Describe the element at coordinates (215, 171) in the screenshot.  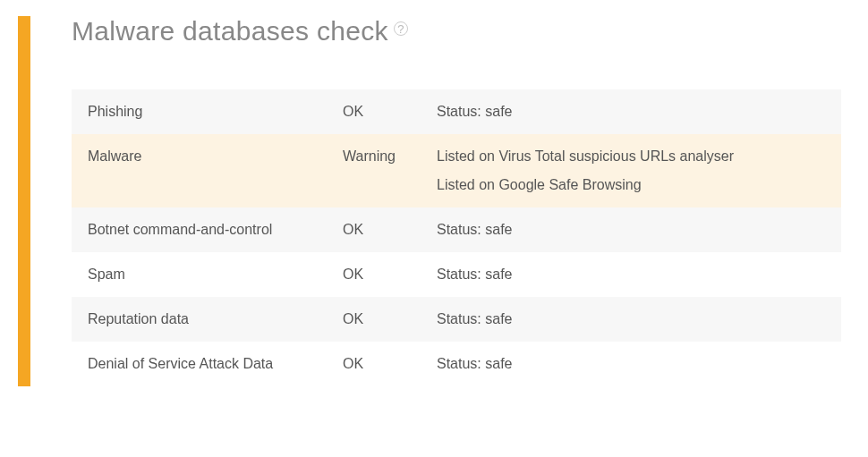
I see `check-category: Malware` at that location.